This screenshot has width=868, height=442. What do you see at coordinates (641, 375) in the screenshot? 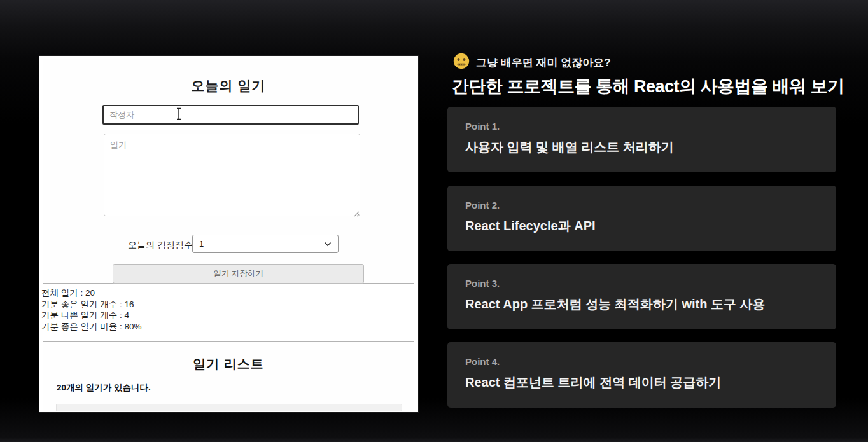
I see `point-card-4: Point 4. React 컴포넌트 트리에 전역 데이터 공급하기` at bounding box center [641, 375].